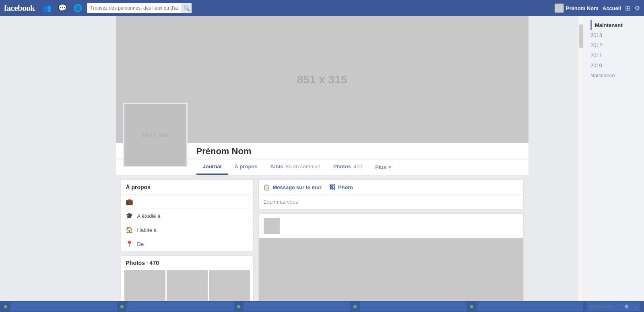 Image resolution: width=644 pixels, height=312 pixels. What do you see at coordinates (135, 263) in the screenshot?
I see `photos-label: Photos` at bounding box center [135, 263].